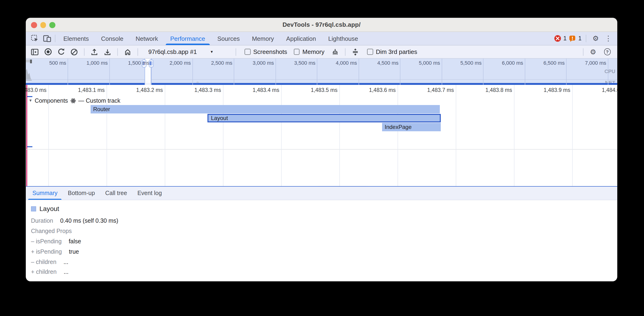 This screenshot has height=316, width=644. I want to click on traffic-lights, so click(43, 25).